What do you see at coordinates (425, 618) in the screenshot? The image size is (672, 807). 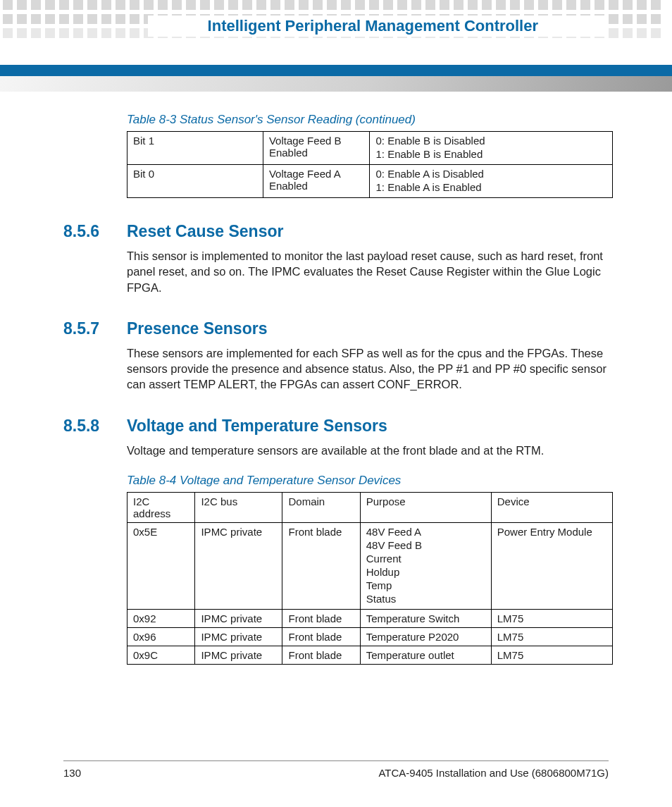 I see `cell: Temperature Switch` at bounding box center [425, 618].